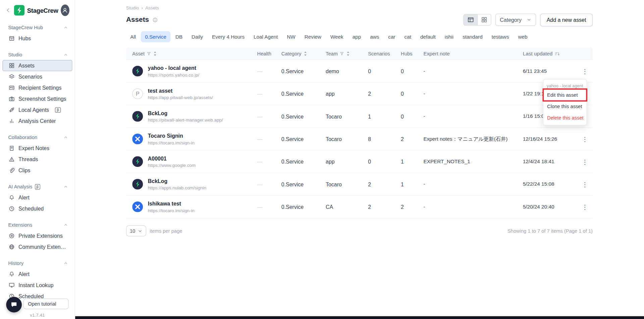  What do you see at coordinates (136, 231) in the screenshot?
I see `per-page-select: 10` at bounding box center [136, 231].